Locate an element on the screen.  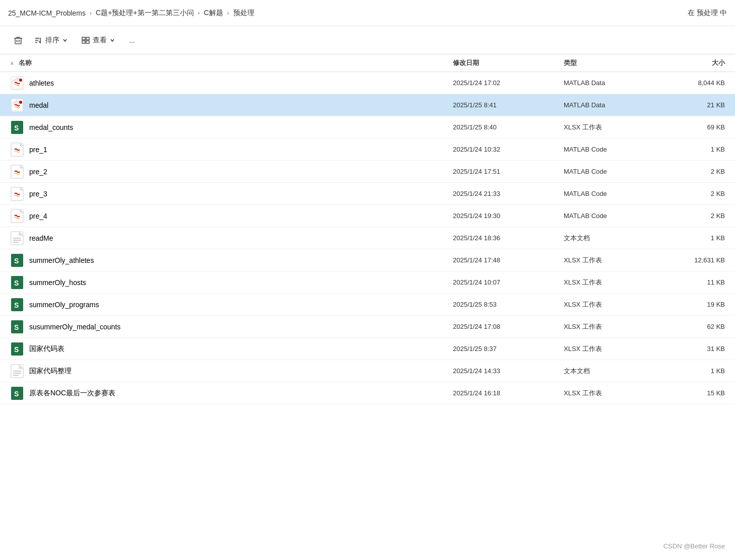
file-name-cell: readMe is located at coordinates (232, 238).